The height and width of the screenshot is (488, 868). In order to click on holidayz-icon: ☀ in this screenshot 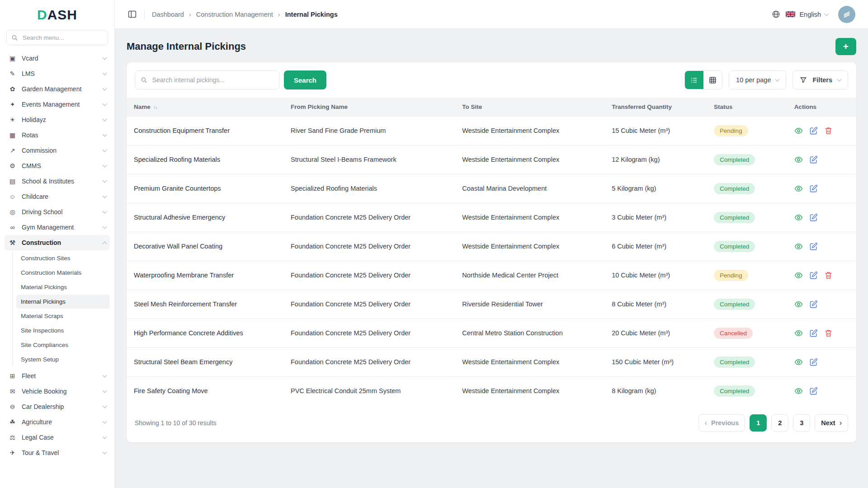, I will do `click(13, 120)`.